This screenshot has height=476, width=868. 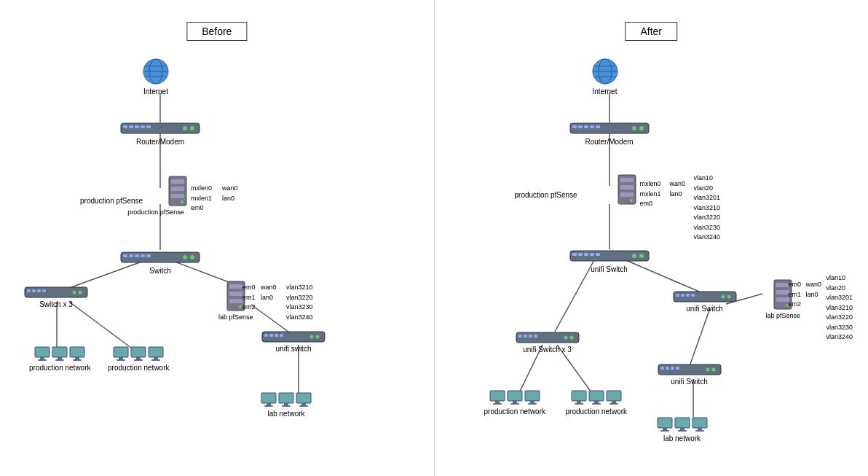 I want to click on after-unifi-switch-x3-icon, so click(x=548, y=338).